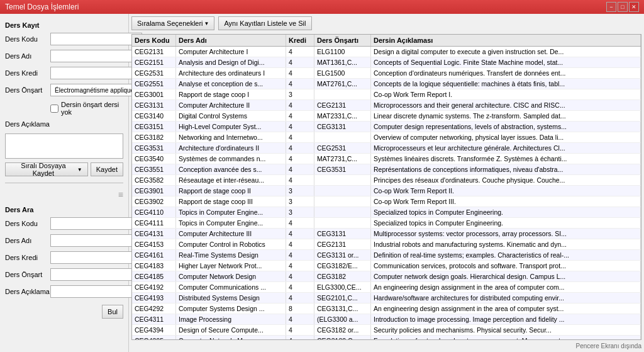 This screenshot has height=352, width=644. Describe the element at coordinates (386, 330) in the screenshot. I see `table-row: CEG4394Design of Secure Compute...4CEG31…` at that location.